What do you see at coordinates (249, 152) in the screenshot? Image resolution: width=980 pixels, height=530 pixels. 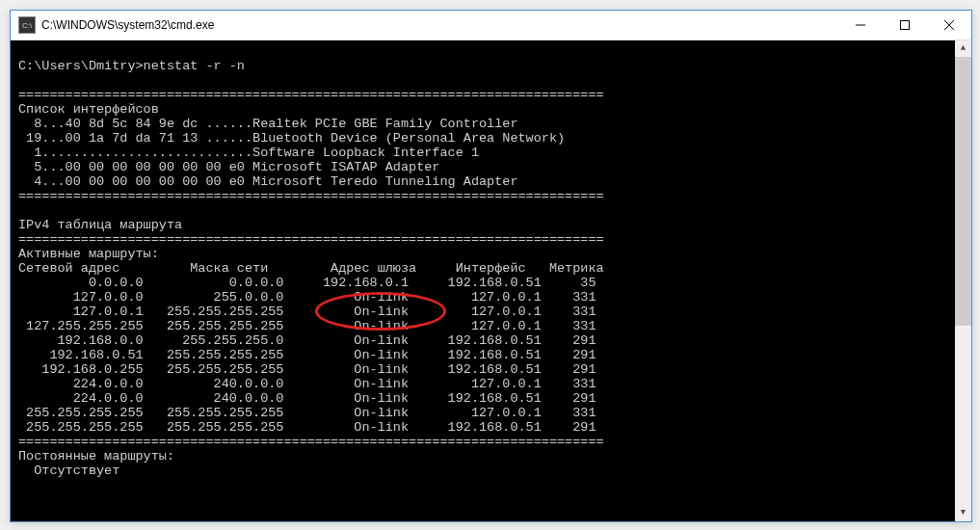 I see `interface-line: 1...........................Software Loo…` at bounding box center [249, 152].